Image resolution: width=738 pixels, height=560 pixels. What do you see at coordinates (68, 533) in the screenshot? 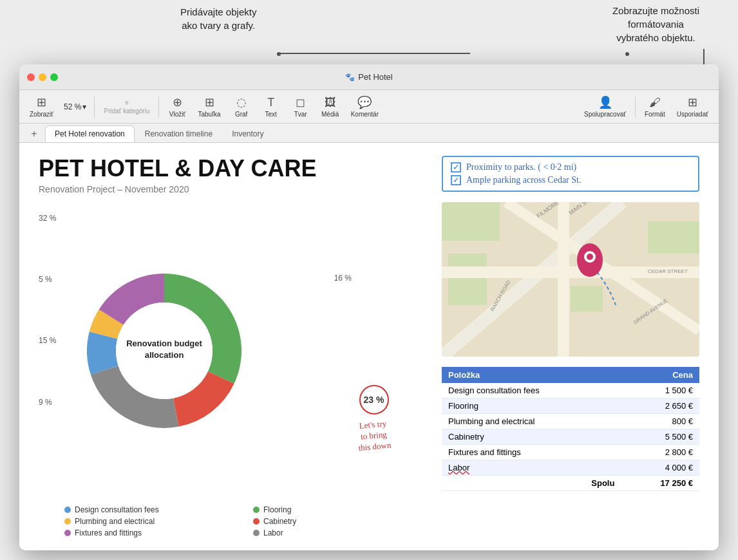
I see `legend-dot-fixtures` at bounding box center [68, 533].